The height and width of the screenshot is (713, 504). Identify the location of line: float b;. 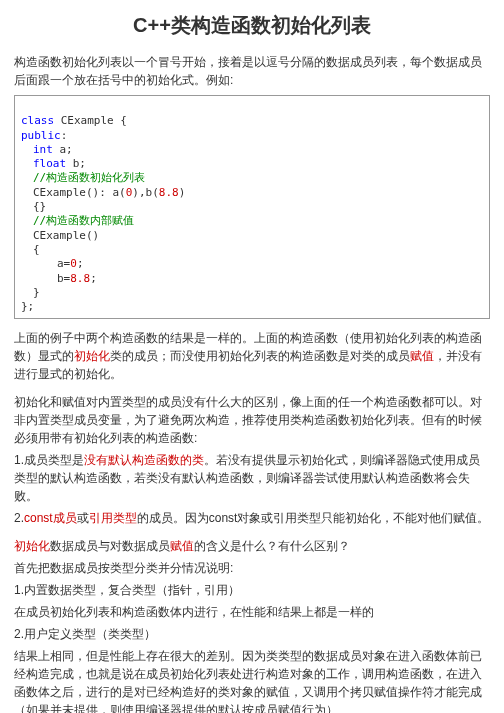
(54, 164).